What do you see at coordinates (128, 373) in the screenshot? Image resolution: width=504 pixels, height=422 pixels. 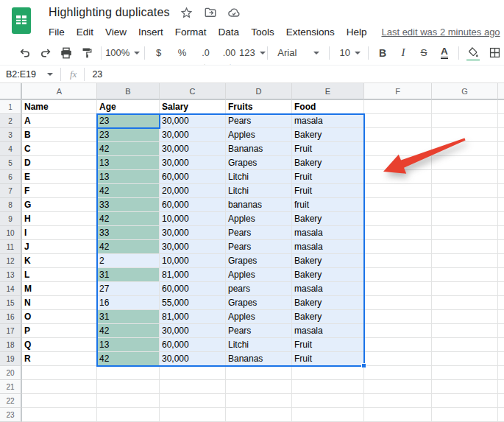 I see `cell-B20` at bounding box center [128, 373].